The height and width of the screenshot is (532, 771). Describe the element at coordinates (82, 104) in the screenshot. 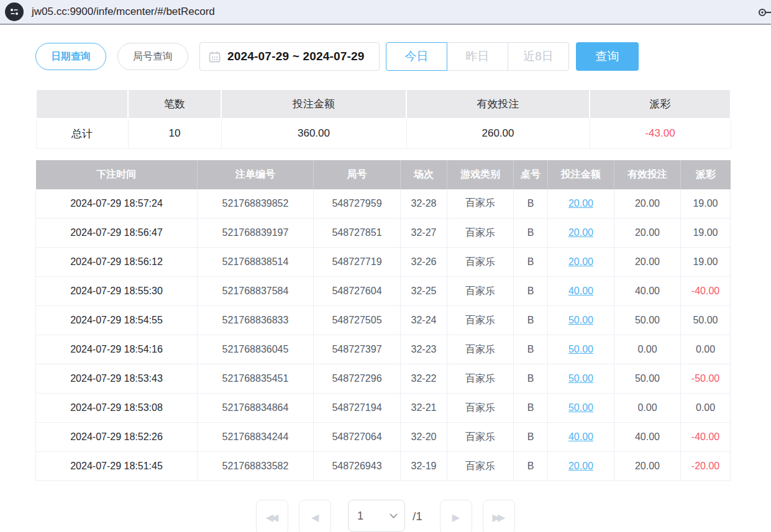

I see `summary-header-blank` at that location.